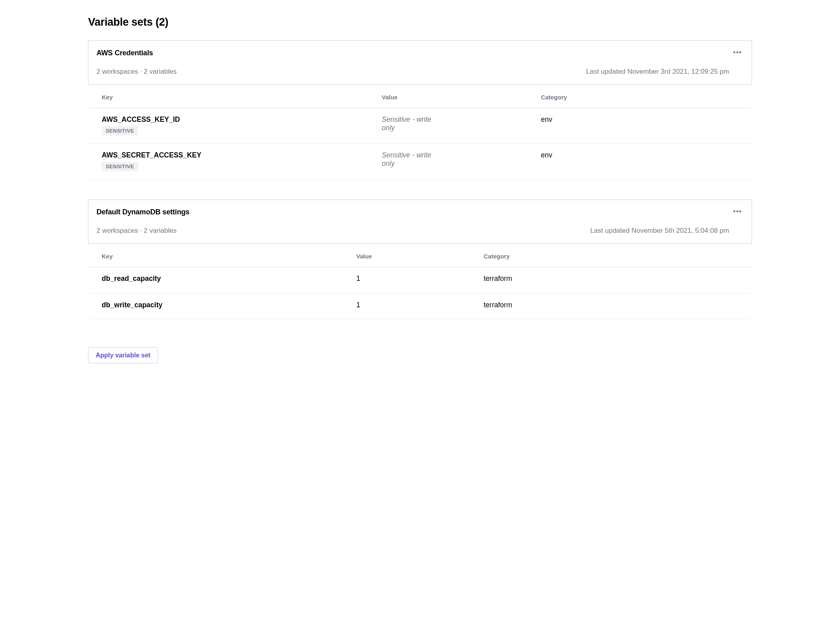  What do you see at coordinates (420, 222) in the screenshot?
I see `varset-card-dynamodb: Default DynamoDB settings ••• 2 workspac…` at bounding box center [420, 222].